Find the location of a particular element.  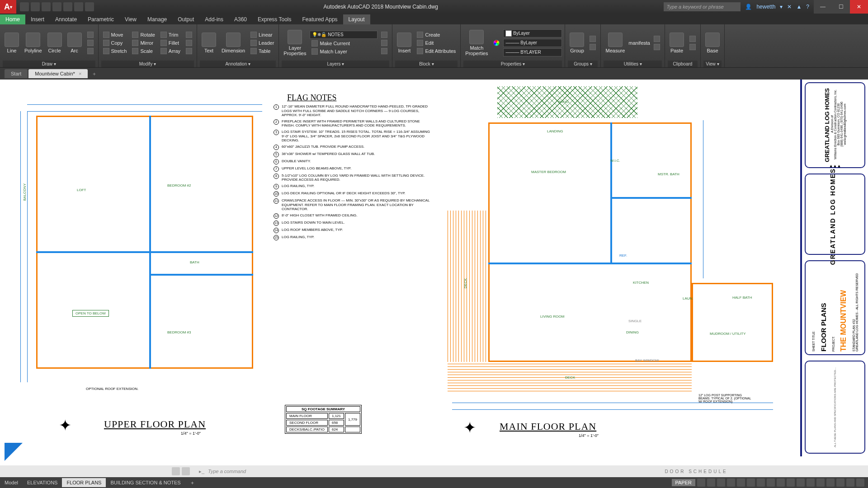

file-tab-active: Mountview Cabin*× is located at coordinates (58, 74).